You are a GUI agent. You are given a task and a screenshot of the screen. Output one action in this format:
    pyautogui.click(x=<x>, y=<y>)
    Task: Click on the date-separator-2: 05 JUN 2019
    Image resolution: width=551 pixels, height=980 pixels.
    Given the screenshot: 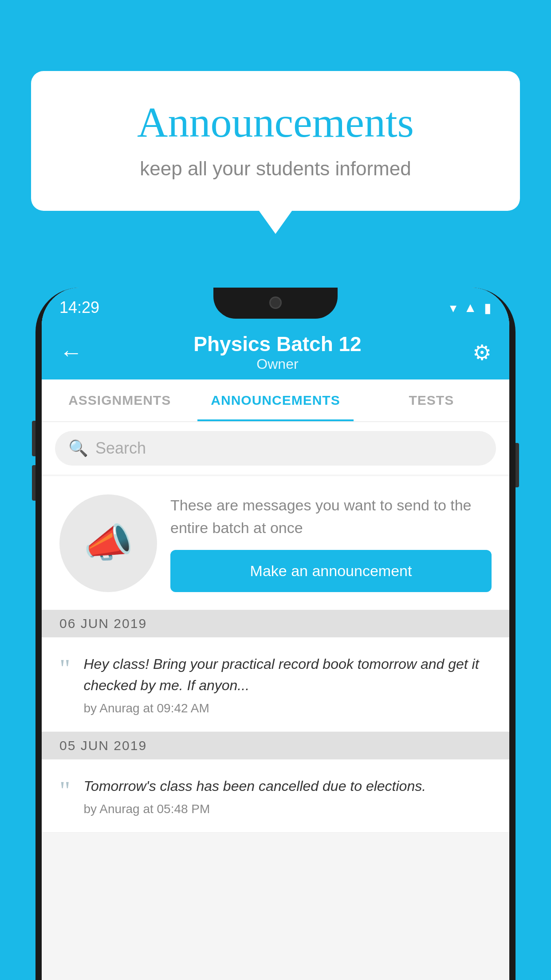 What is the action you would take?
    pyautogui.click(x=276, y=746)
    